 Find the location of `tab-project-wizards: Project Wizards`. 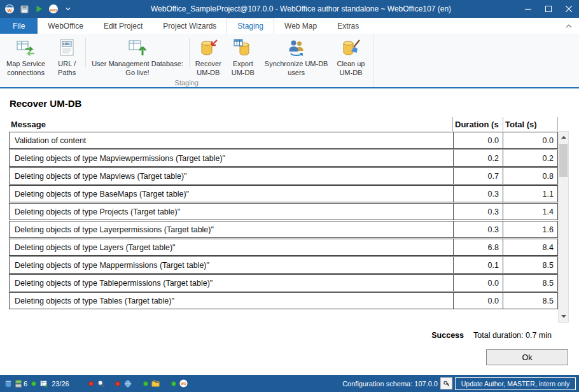

tab-project-wizards: Project Wizards is located at coordinates (190, 25).